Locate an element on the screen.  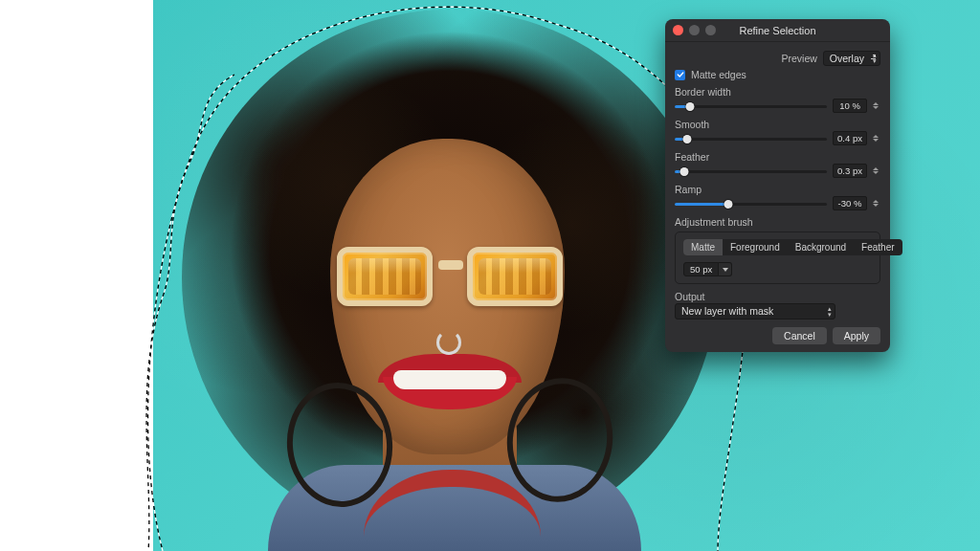
smooth-label: Smooth is located at coordinates (777, 124).